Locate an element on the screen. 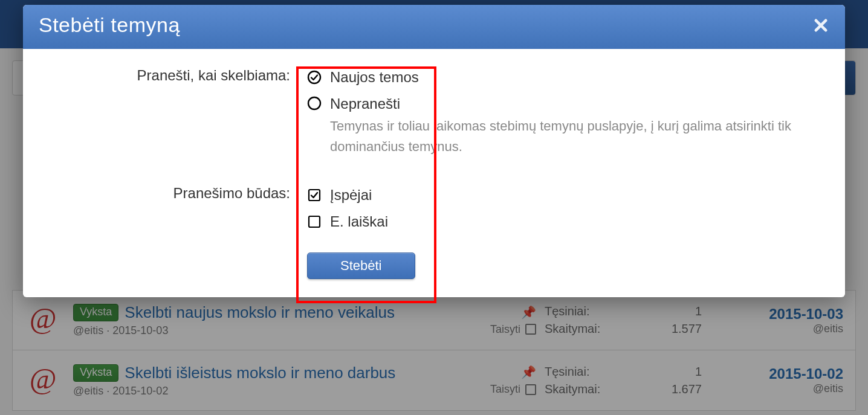  checkbox-checked-icon is located at coordinates (314, 195).